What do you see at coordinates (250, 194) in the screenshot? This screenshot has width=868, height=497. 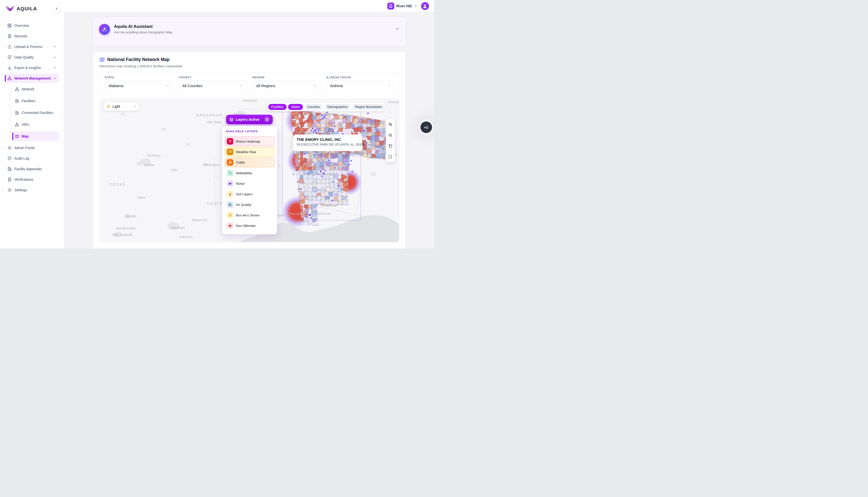 I see `layer-soil-layers: Soil Layers` at bounding box center [250, 194].